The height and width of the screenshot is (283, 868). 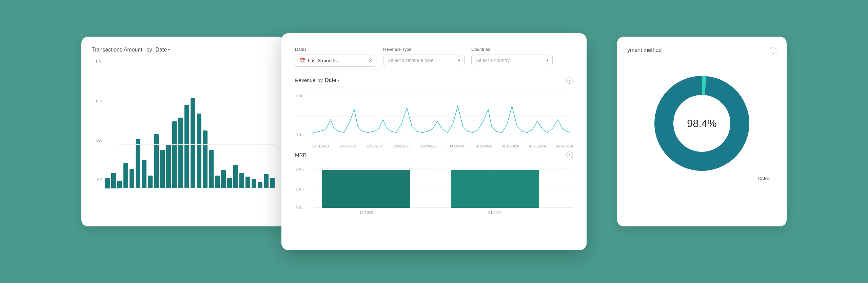 What do you see at coordinates (149, 50) in the screenshot?
I see `left-by-label: by` at bounding box center [149, 50].